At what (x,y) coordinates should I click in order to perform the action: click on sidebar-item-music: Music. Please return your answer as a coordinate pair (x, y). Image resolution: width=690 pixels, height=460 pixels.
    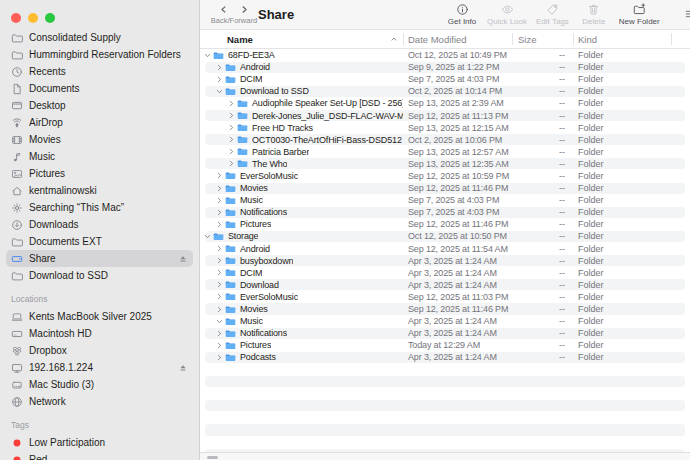
    Looking at the image, I should click on (100, 156).